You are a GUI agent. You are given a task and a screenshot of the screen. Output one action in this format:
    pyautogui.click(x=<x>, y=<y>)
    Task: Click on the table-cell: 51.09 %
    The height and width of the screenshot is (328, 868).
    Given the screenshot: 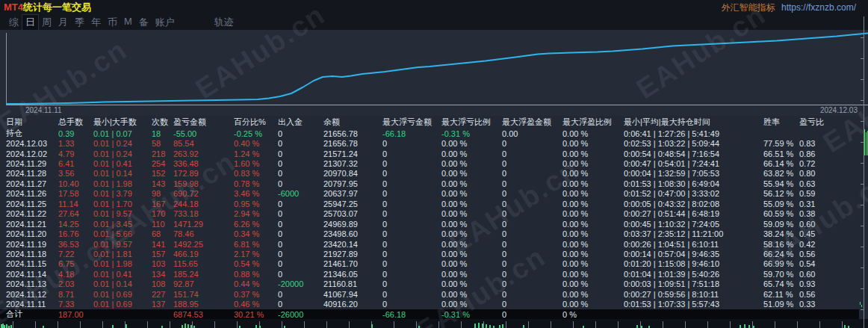 What is the action you would take?
    pyautogui.click(x=781, y=304)
    